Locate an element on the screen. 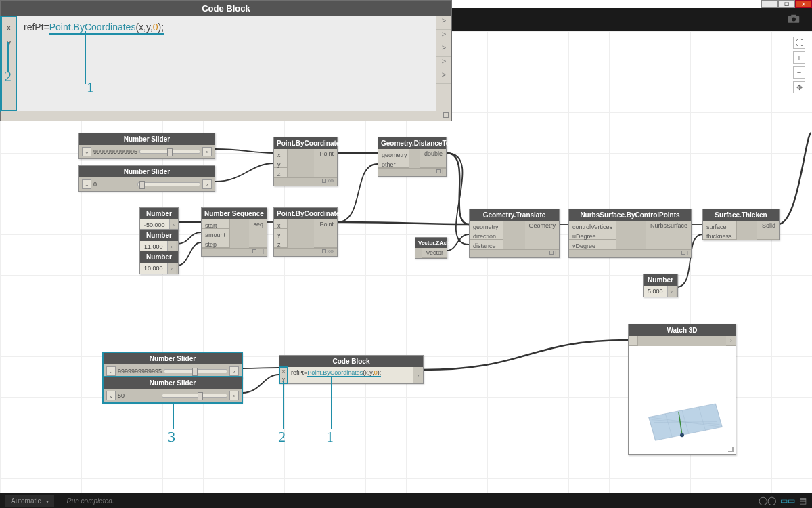 Image resolution: width=812 pixels, height=508 pixels. inport-start: start is located at coordinates (216, 224).